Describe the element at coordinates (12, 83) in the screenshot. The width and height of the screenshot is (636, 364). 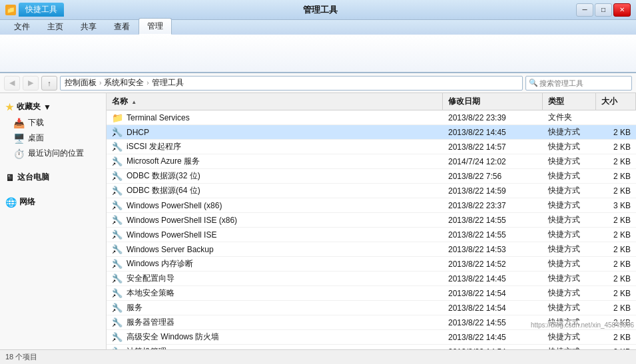
I see `back-button: ◀` at that location.